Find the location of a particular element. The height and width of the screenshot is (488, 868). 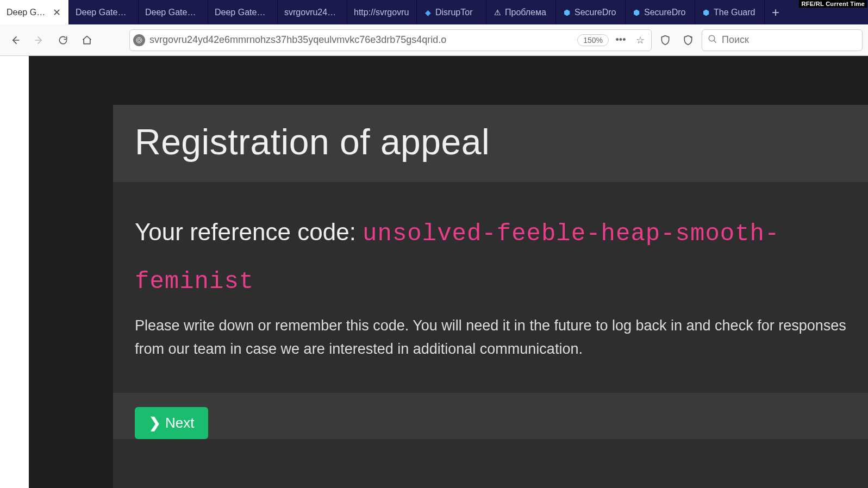

arrow-left-icon is located at coordinates (15, 40).